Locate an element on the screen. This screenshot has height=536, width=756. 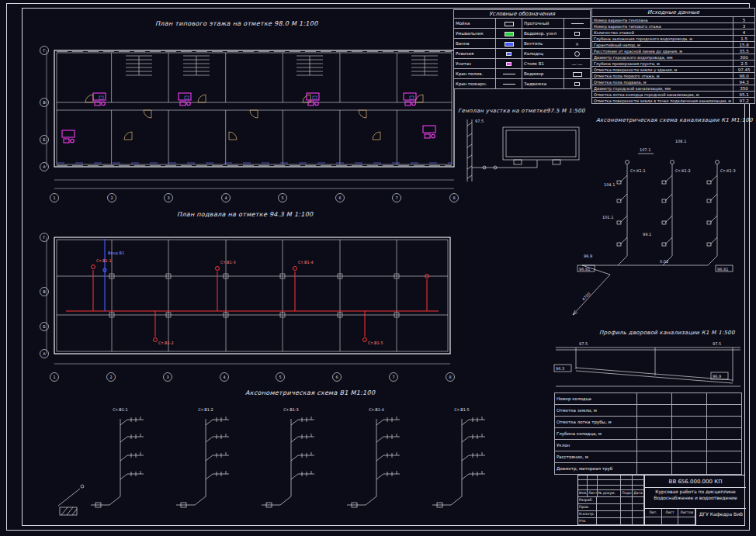
water-inlet-pipe is located at coordinates (105, 275).